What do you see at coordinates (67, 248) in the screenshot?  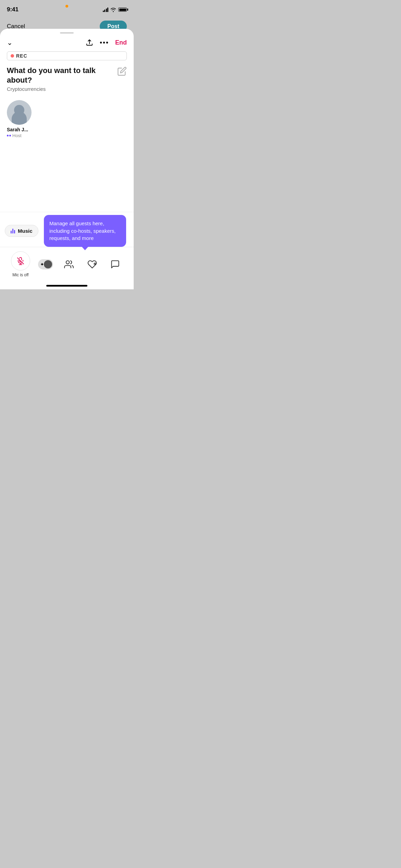 I see `sheet-footer: Music Manage all guests here, including …` at bounding box center [67, 248].